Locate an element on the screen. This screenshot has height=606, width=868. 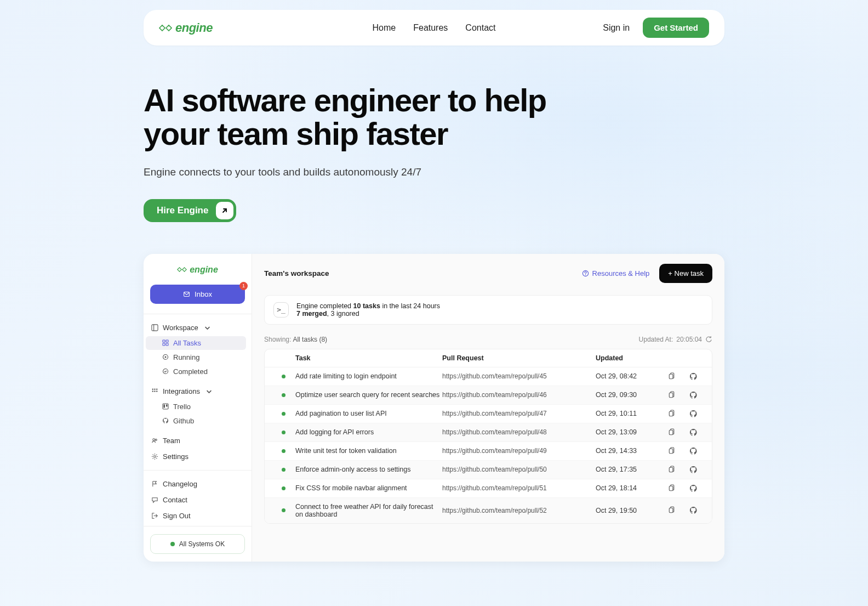
new-task-button: + New task is located at coordinates (686, 273).